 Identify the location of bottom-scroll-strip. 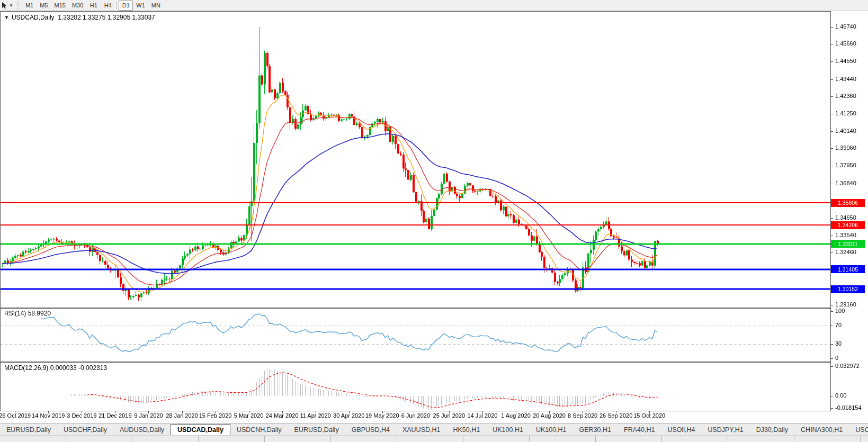
(434, 438).